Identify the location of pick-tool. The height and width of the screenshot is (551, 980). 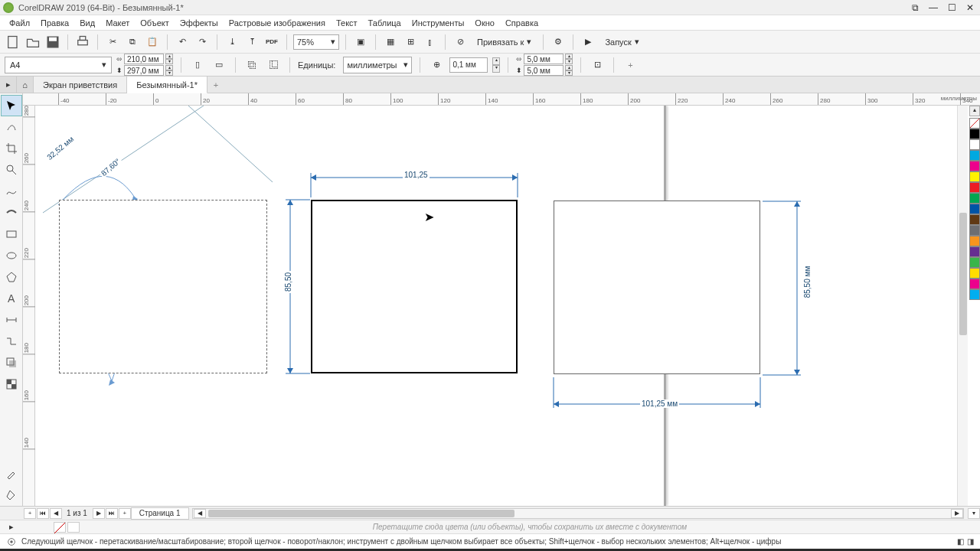
(11, 106).